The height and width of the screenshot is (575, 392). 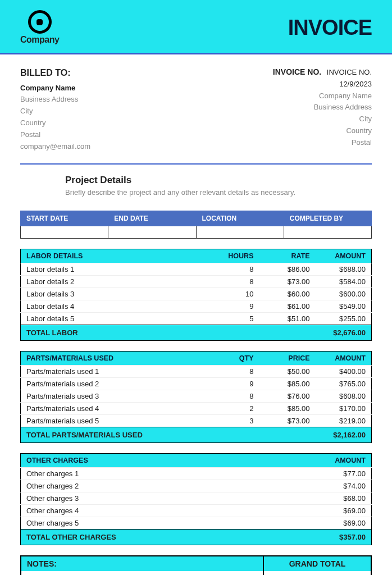 I want to click on table-cell: $255.00, so click(x=344, y=319).